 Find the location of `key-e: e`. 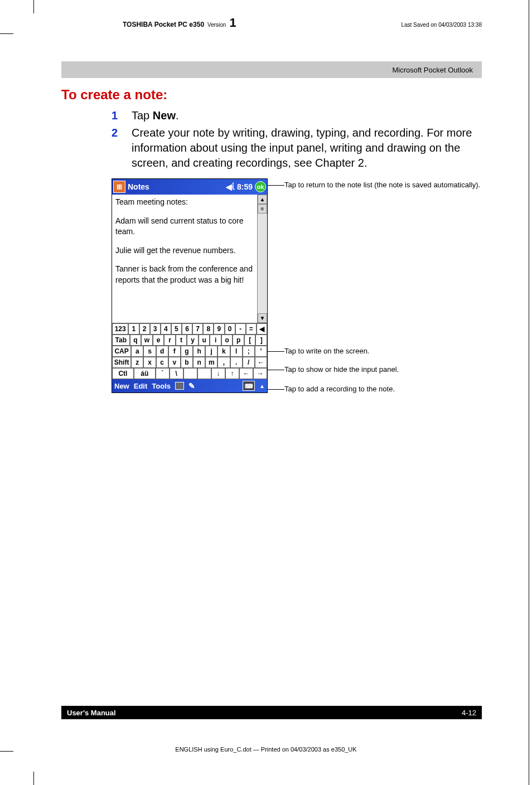

key-e: e is located at coordinates (158, 340).